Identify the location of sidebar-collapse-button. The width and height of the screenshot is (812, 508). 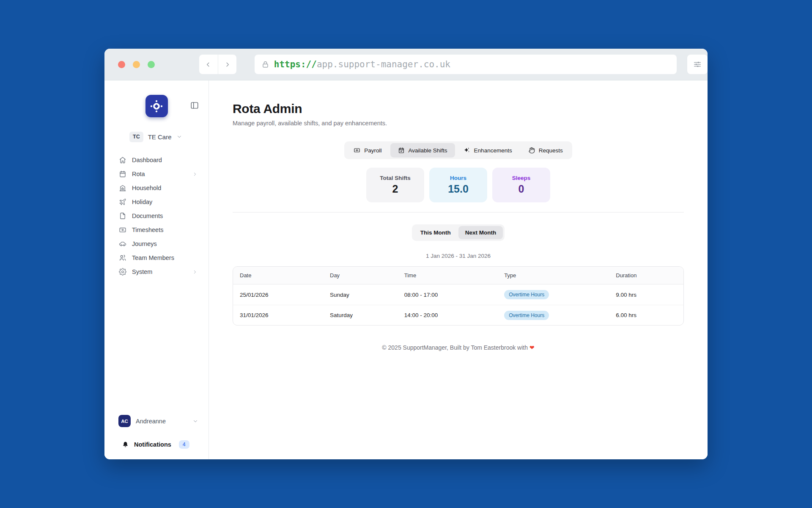
(195, 105).